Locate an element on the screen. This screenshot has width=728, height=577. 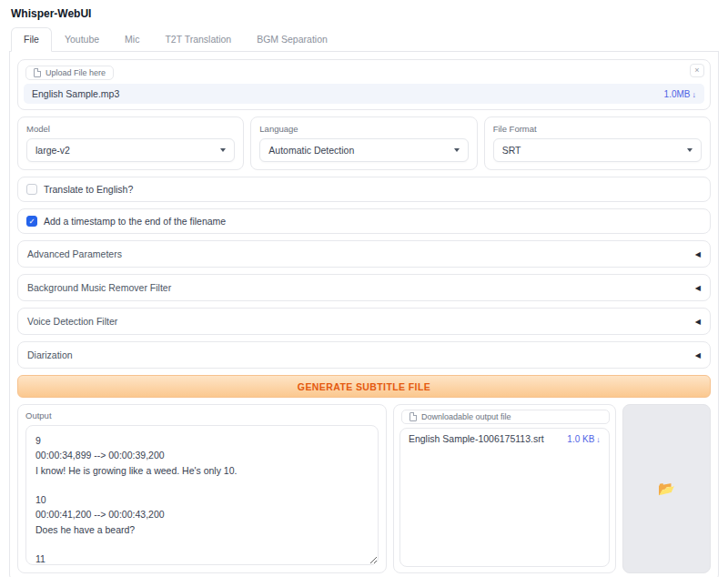
add-timestamp-label: Add a timestamp to the end of the filena… is located at coordinates (135, 221).